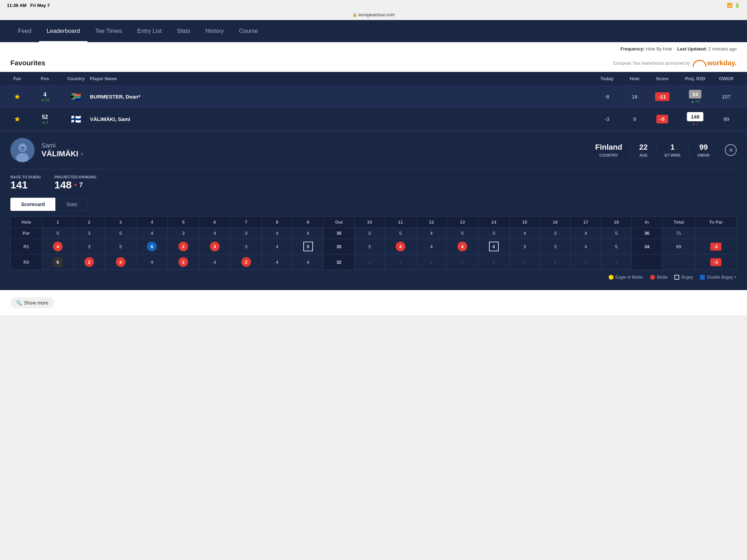 The width and height of the screenshot is (747, 560). What do you see at coordinates (17, 79) in the screenshot?
I see `col-fav: Fav` at bounding box center [17, 79].